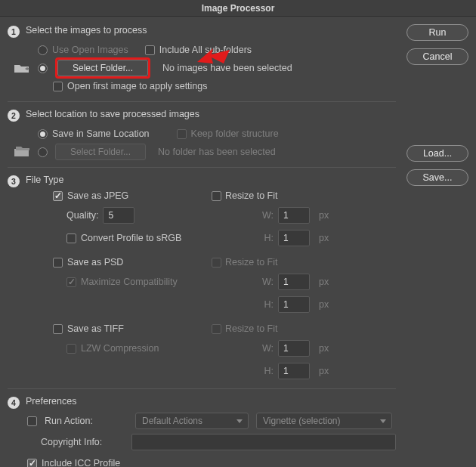 The image size is (476, 467). Describe the element at coordinates (113, 114) in the screenshot. I see `section-heading-2: Select location to save processed images` at that location.